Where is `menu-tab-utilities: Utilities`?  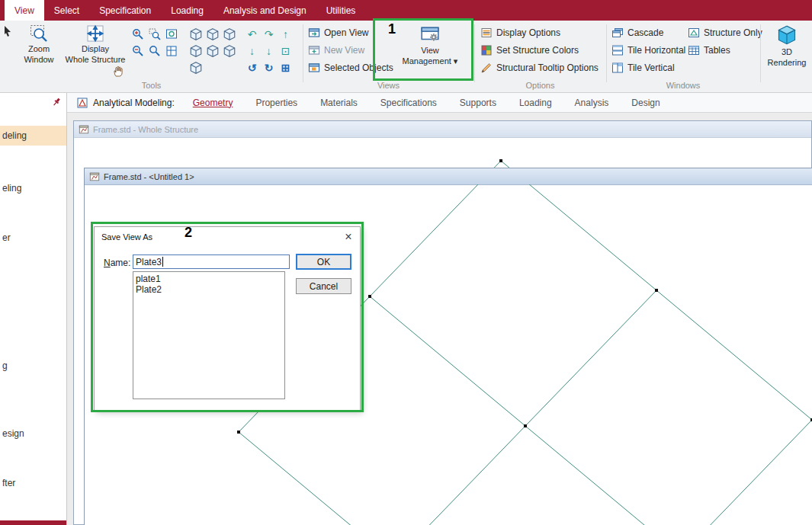 menu-tab-utilities: Utilities is located at coordinates (342, 11).